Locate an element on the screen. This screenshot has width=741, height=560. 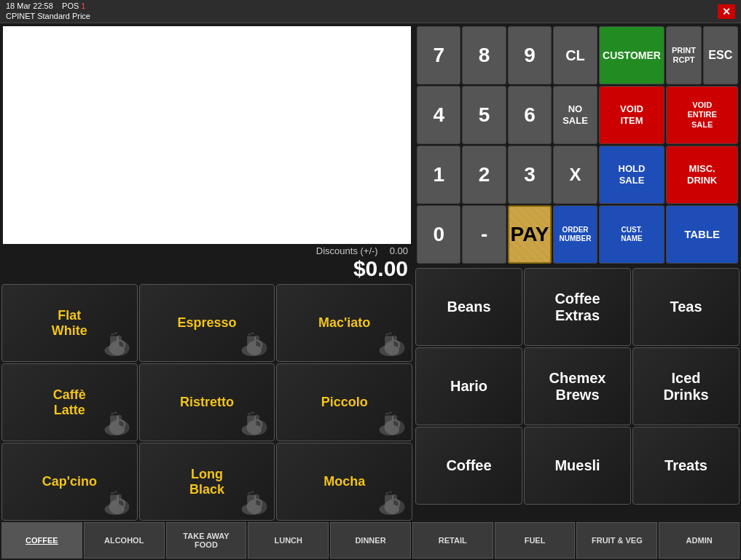
discount-row: Discounts (+/-) 0.00 is located at coordinates (362, 251).